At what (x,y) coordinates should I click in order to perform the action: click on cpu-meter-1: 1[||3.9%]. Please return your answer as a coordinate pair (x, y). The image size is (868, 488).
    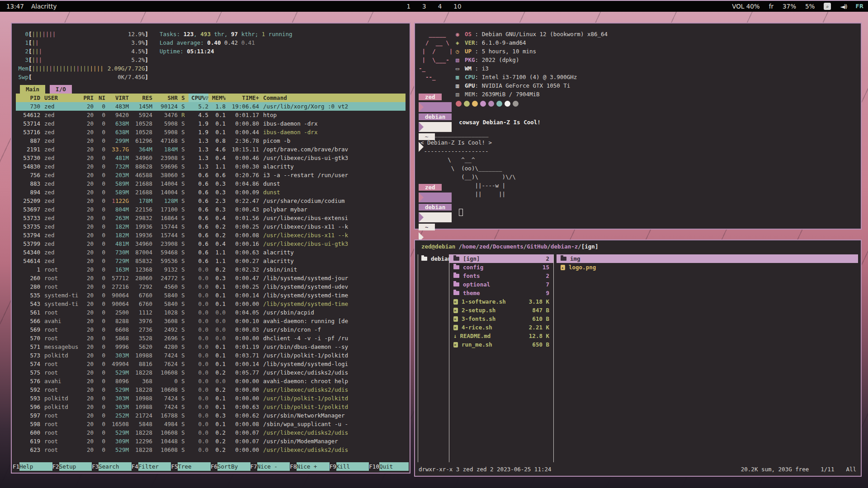
    Looking at the image, I should click on (84, 42).